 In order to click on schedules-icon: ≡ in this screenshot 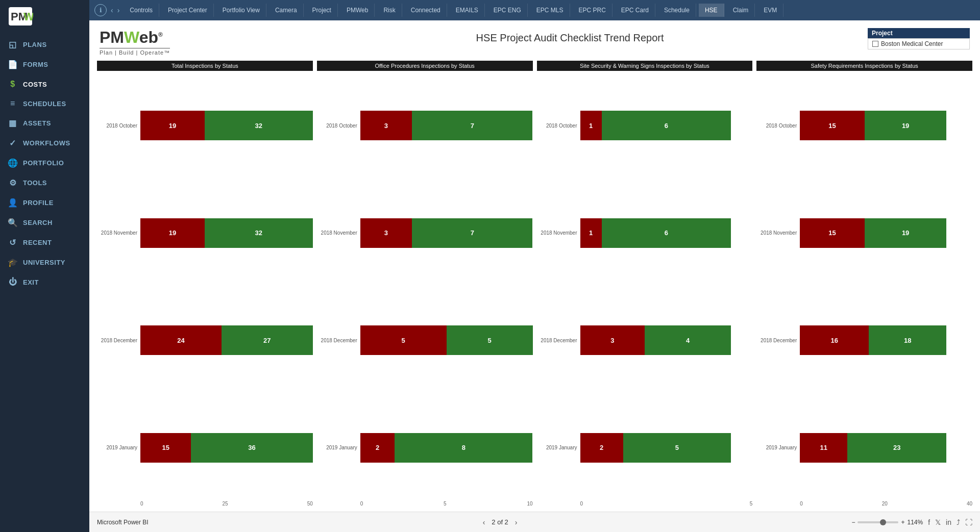, I will do `click(13, 104)`.